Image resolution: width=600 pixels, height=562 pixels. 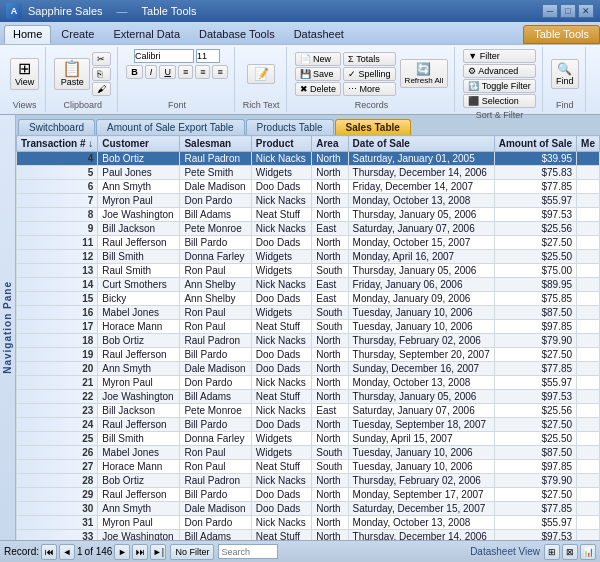 What do you see at coordinates (261, 74) in the screenshot?
I see `rich-text-button: 📝` at bounding box center [261, 74].